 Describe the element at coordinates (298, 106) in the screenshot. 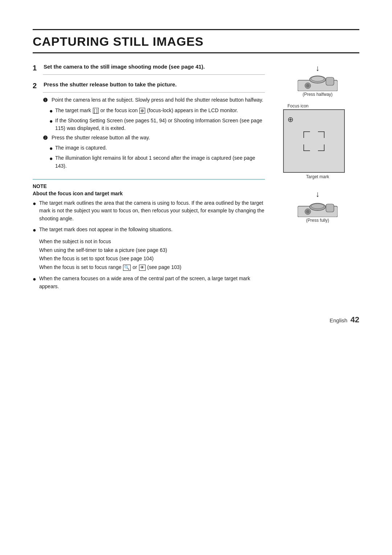

I see `focus-icon-label: Focus icon` at that location.